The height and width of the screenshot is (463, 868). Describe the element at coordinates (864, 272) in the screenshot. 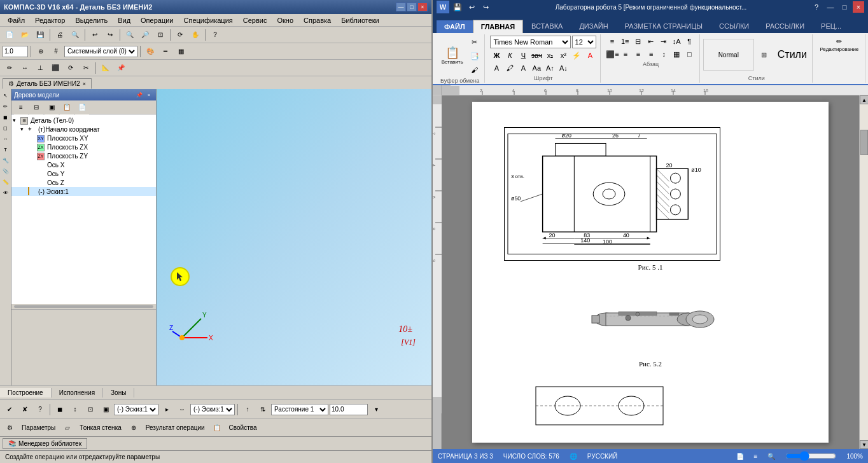

I see `word-vscrollbar: ▲ ▼` at that location.